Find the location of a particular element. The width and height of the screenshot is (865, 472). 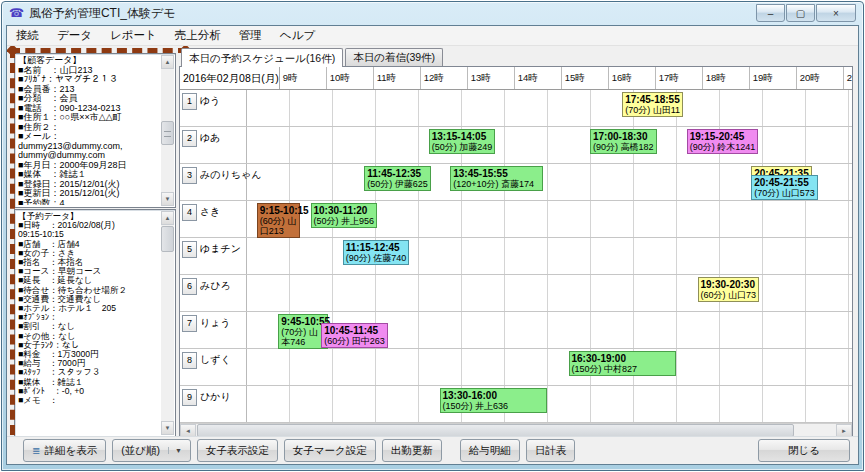

event-time: 19:30-20:30 is located at coordinates (729, 284).